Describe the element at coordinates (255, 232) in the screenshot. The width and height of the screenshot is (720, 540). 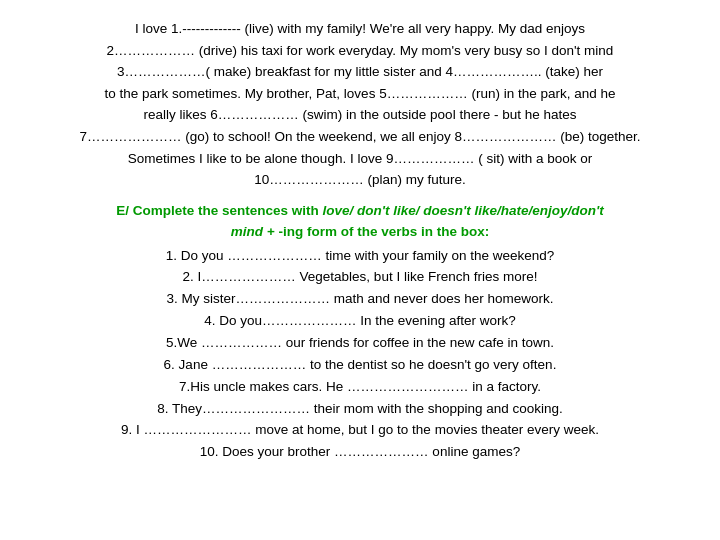
I see `section-e-title-mid: mind +` at that location.